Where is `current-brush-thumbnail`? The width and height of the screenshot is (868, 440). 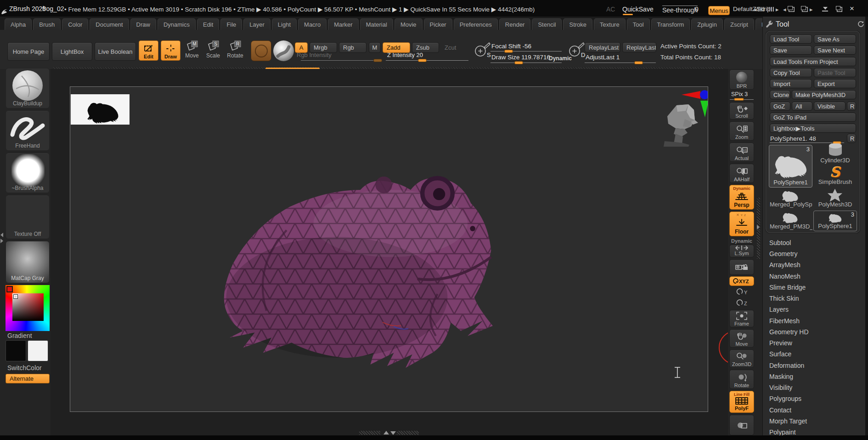
current-brush-thumbnail is located at coordinates (261, 51).